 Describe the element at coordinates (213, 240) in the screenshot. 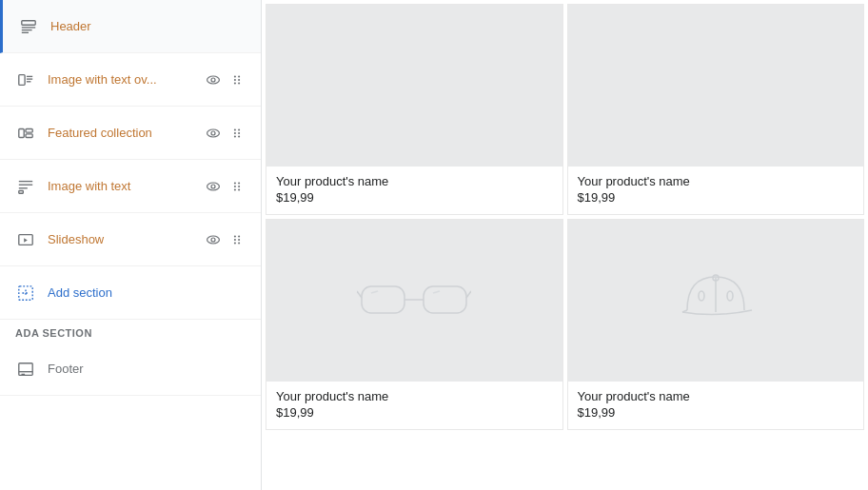

I see `visibility-toggle-slideshow` at that location.